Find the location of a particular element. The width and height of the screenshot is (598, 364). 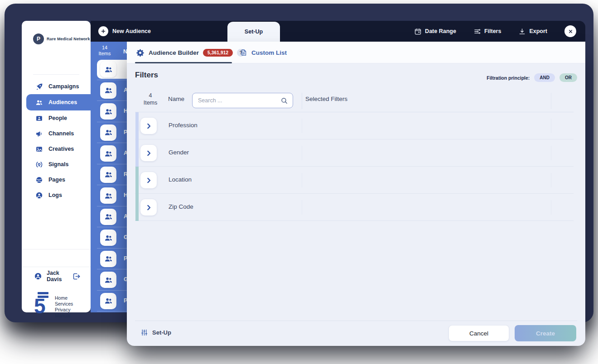

selected-filters-header: Selected Filters is located at coordinates (326, 99).